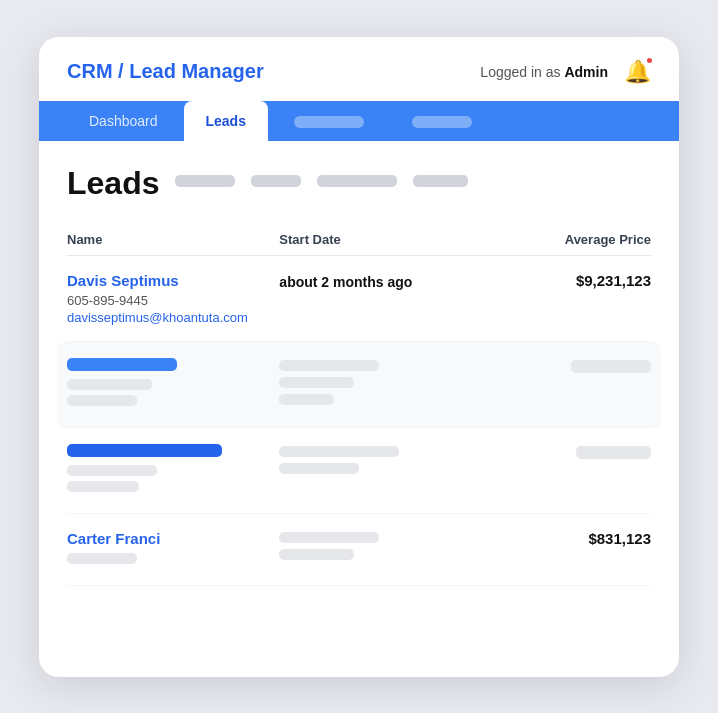 Image resolution: width=718 pixels, height=713 pixels. What do you see at coordinates (103, 486) in the screenshot?
I see `ph-email2` at bounding box center [103, 486].